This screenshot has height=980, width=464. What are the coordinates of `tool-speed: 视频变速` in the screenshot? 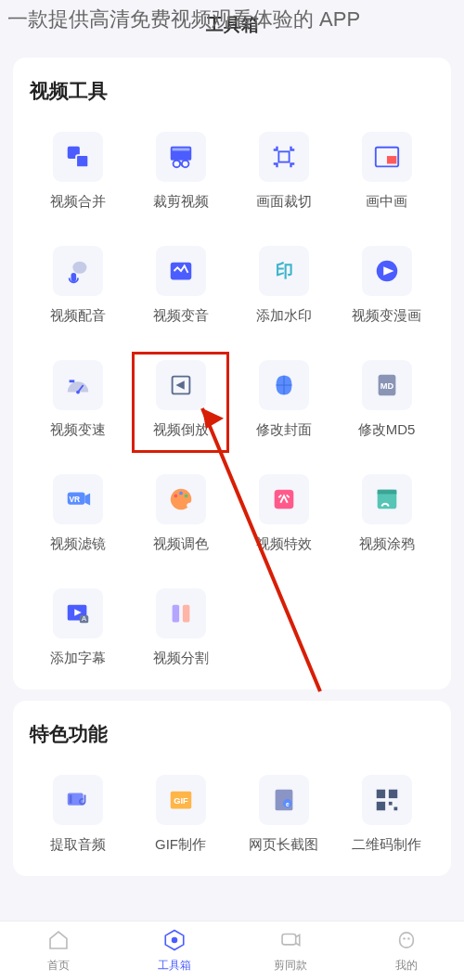 It's located at (78, 403).